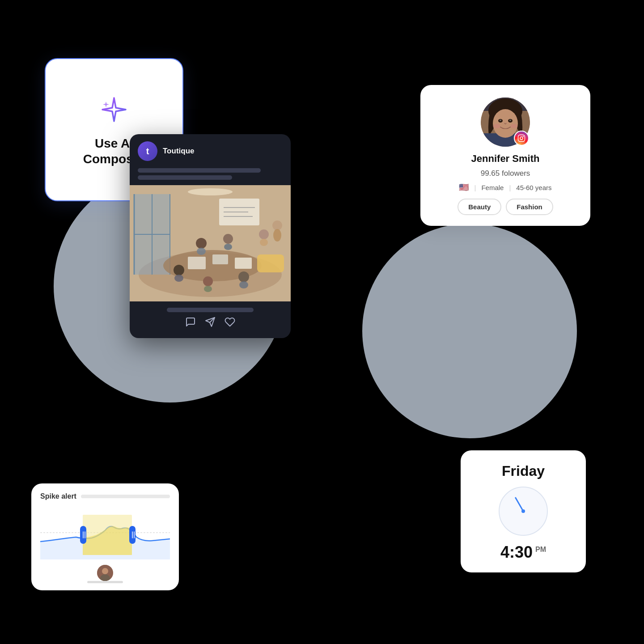 The height and width of the screenshot is (644, 644). I want to click on influencer-profile-card: Jennifer Smith 99.65 folowers 🇺🇸 | Femal…, so click(505, 156).